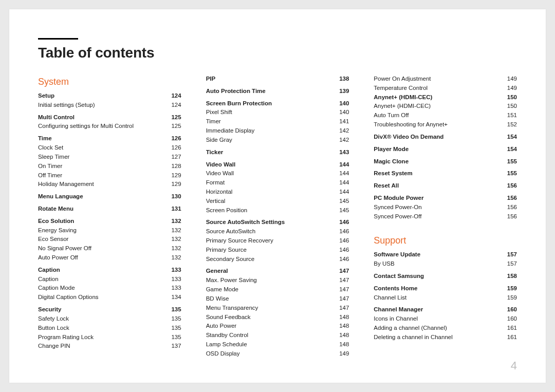  What do you see at coordinates (399, 208) in the screenshot?
I see `toc-label: Synced Power-On` at bounding box center [399, 208].